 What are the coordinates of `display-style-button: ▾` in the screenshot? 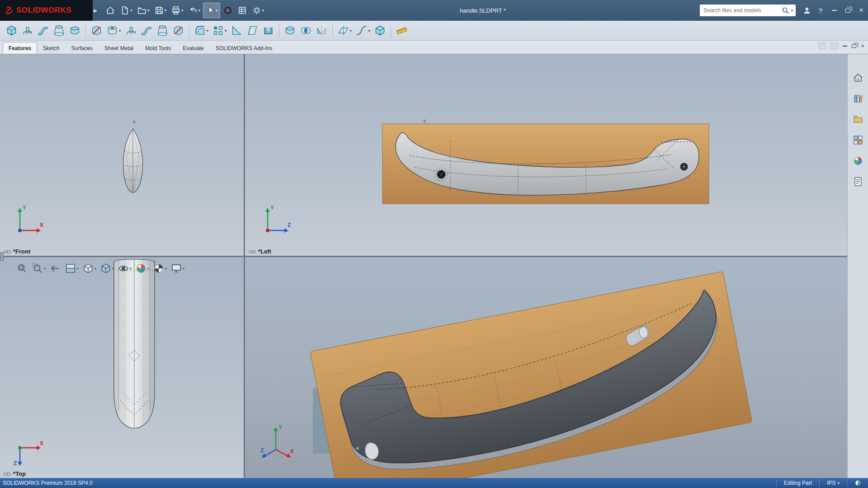 It's located at (107, 268).